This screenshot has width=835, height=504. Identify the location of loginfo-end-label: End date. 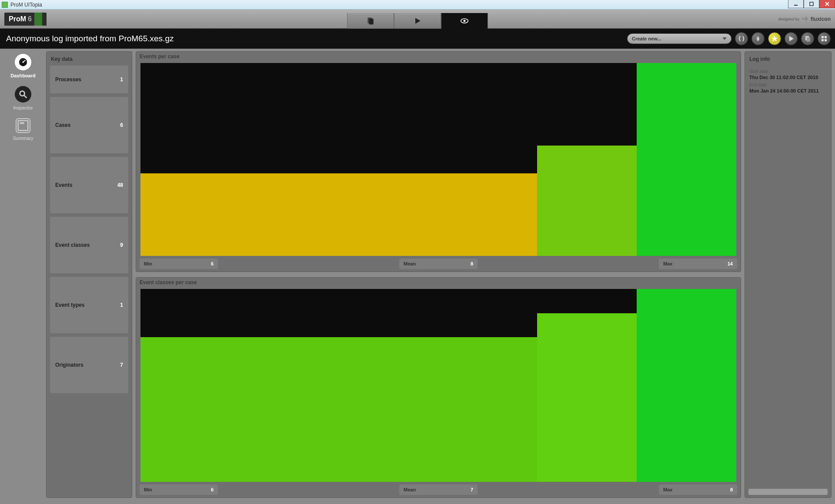
(788, 85).